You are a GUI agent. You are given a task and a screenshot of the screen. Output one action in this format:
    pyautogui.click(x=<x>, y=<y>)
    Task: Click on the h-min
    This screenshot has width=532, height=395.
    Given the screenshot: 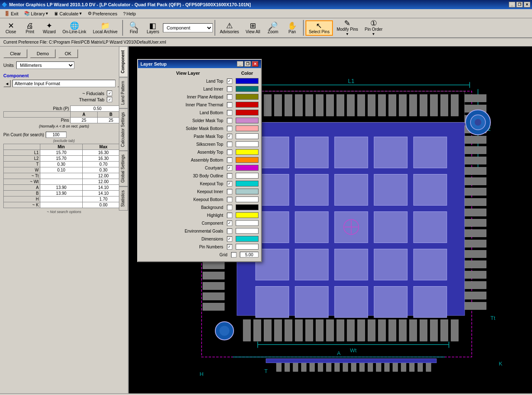 What is the action you would take?
    pyautogui.click(x=62, y=199)
    